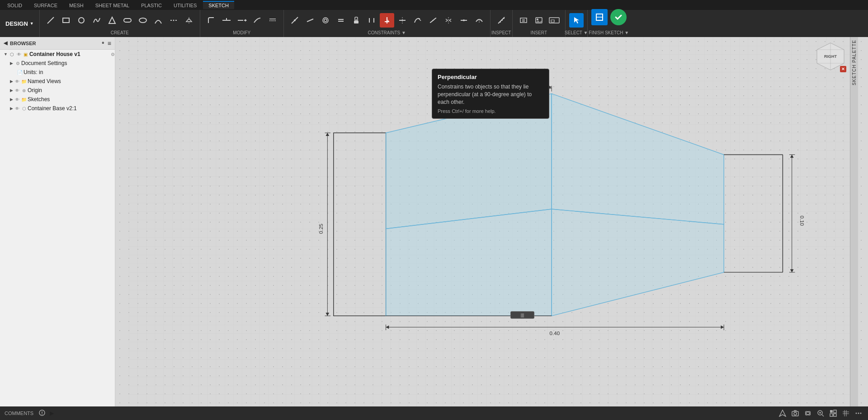  What do you see at coordinates (151, 5) in the screenshot?
I see `tab-plastic: PLASTIC` at bounding box center [151, 5].